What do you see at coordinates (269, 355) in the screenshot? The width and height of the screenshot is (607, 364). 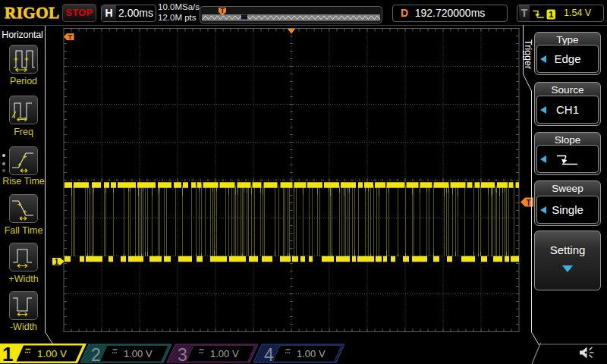 I see `svg-text: 4` at bounding box center [269, 355].